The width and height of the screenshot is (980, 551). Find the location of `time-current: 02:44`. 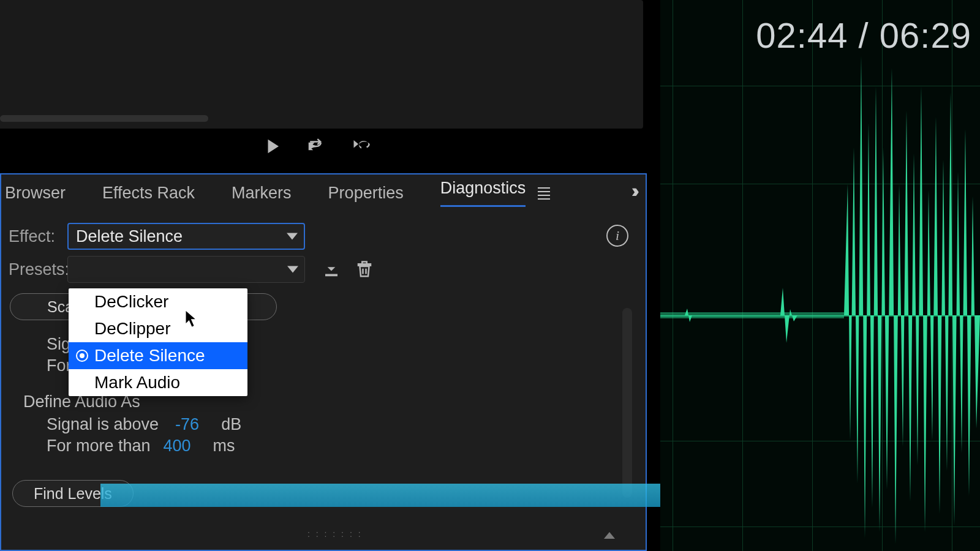

time-current: 02:44 is located at coordinates (802, 36).